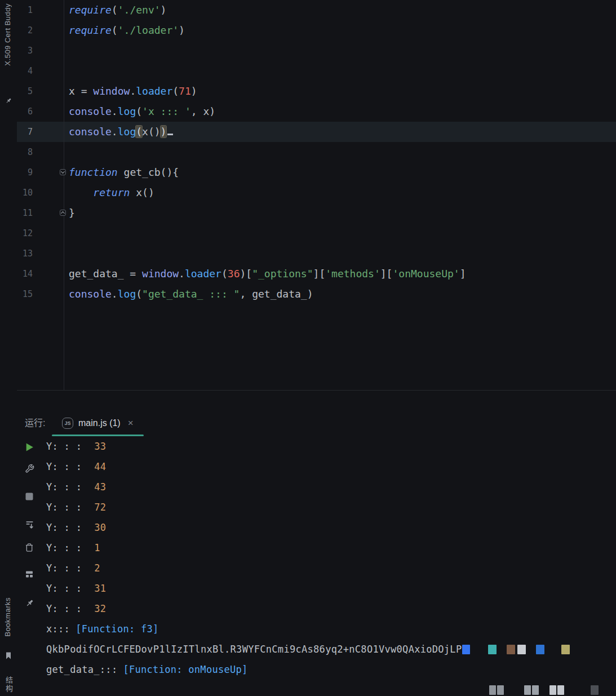 This screenshot has height=696, width=616. I want to click on code-line: console.log(x()), so click(340, 132).